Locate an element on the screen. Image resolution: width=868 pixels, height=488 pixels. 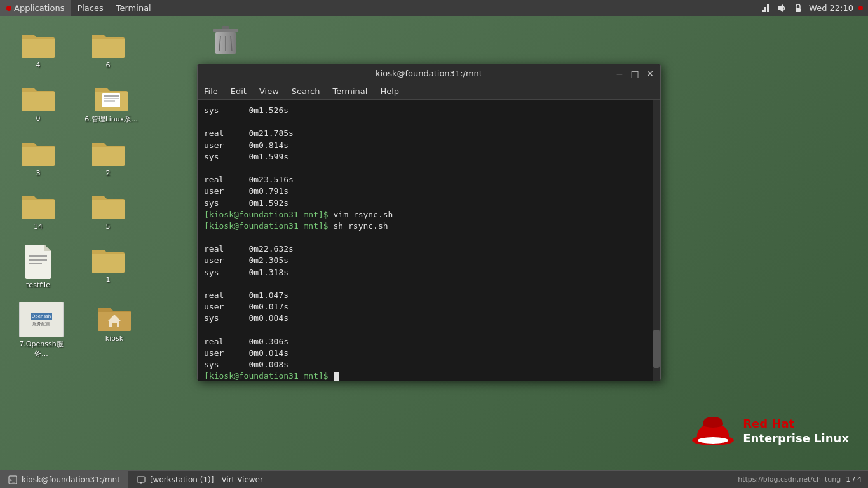
panel-right: Wed 22:10 is located at coordinates (813, 8).